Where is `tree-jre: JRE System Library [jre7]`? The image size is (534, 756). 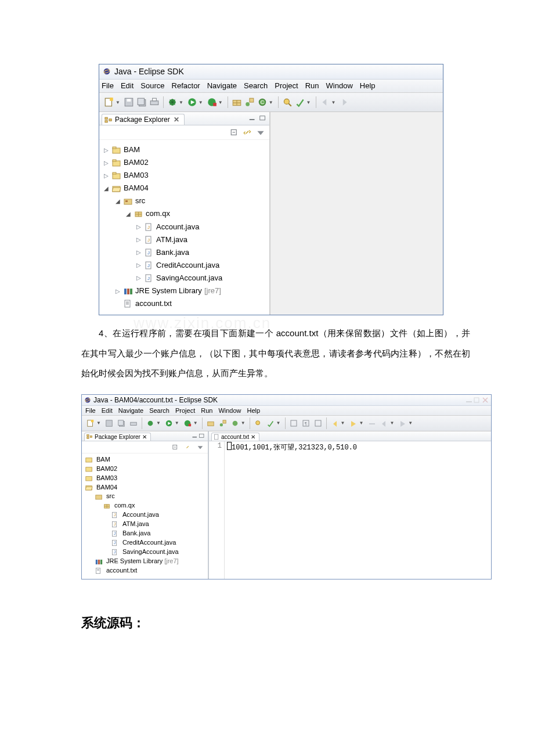
tree-jre: JRE System Library [jre7] is located at coordinates (146, 561).